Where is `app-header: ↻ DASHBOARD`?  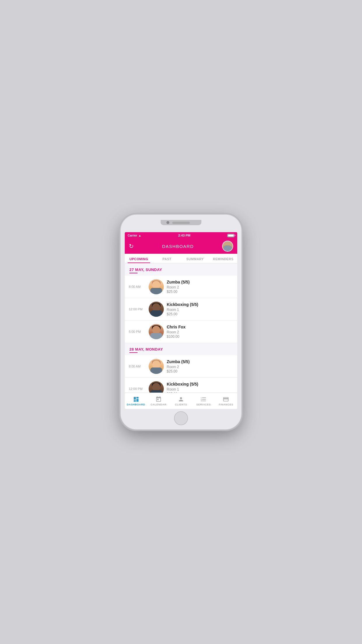
app-header: ↻ DASHBOARD is located at coordinates (181, 246).